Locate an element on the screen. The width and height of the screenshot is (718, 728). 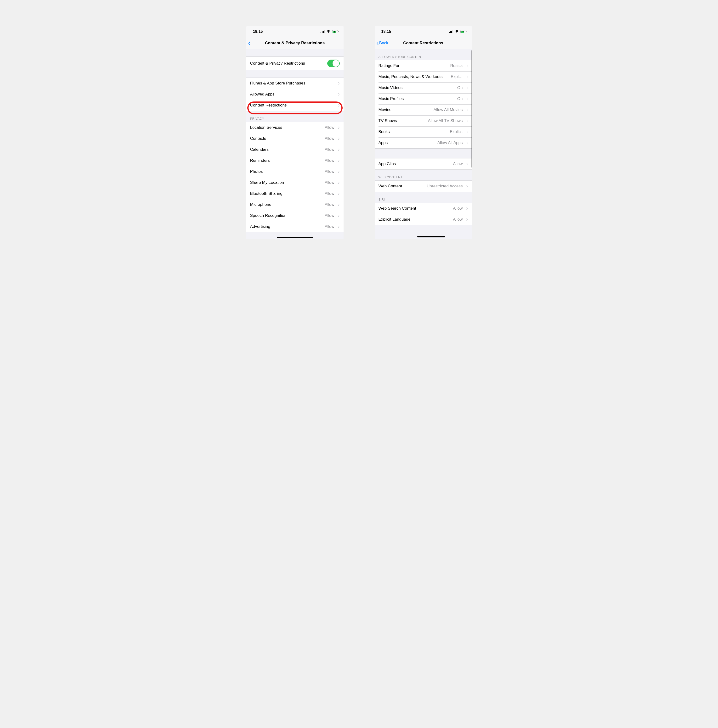
row-explicit-language: Explicit LanguageAllow› is located at coordinates (423, 219).